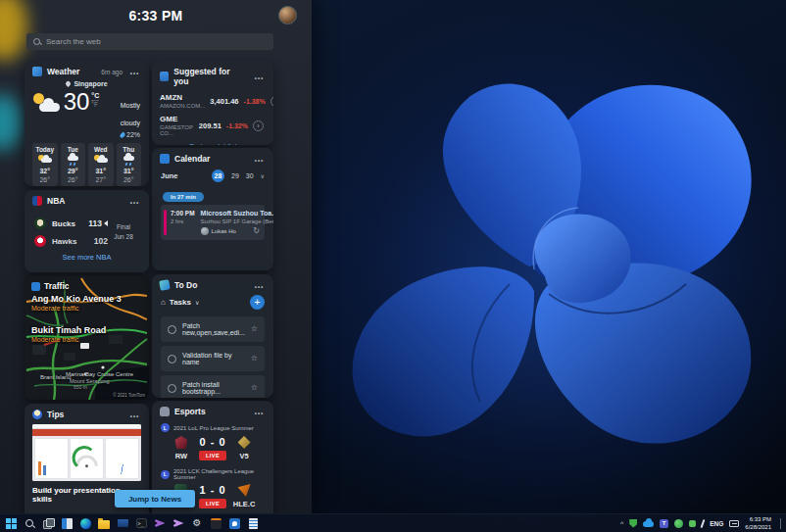 The image size is (786, 532). Describe the element at coordinates (29, 523) in the screenshot. I see `search-icon` at that location.